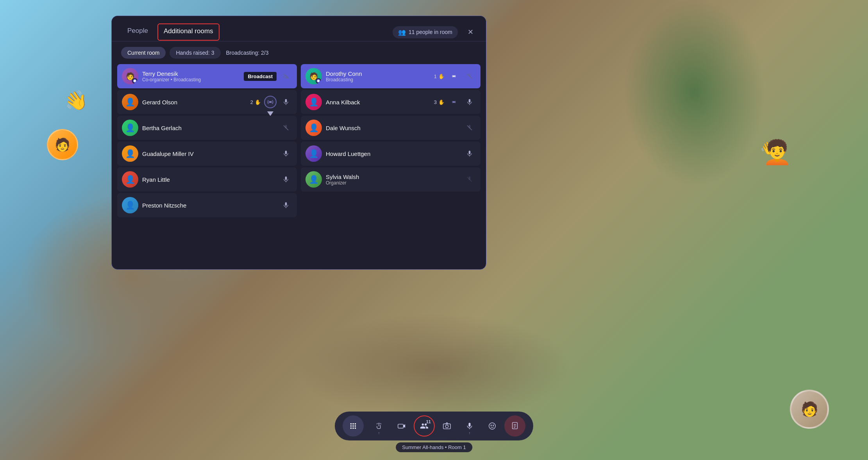 This screenshot has height=460, width=868. I want to click on person-name-sylvia: Sylvia Walsh, so click(393, 177).